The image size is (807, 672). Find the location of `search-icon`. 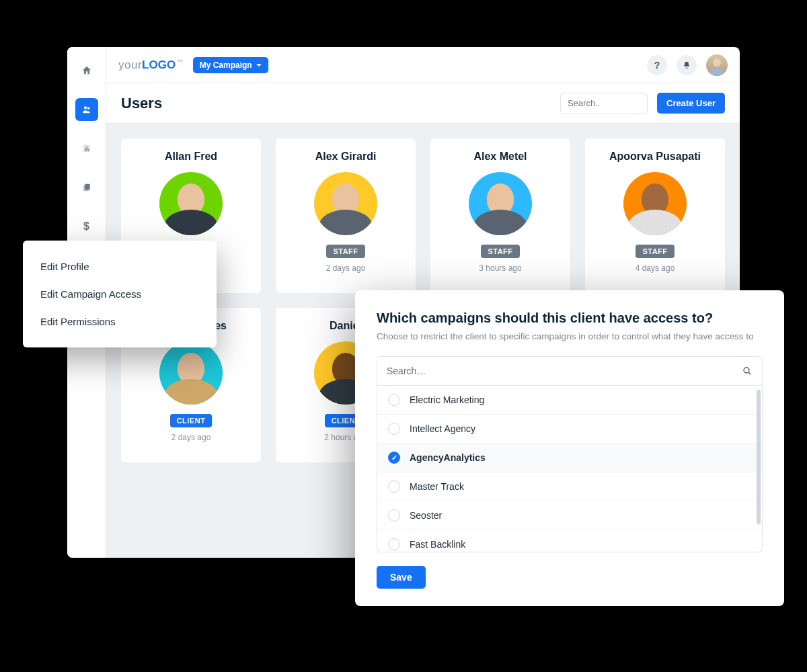

search-icon is located at coordinates (747, 371).